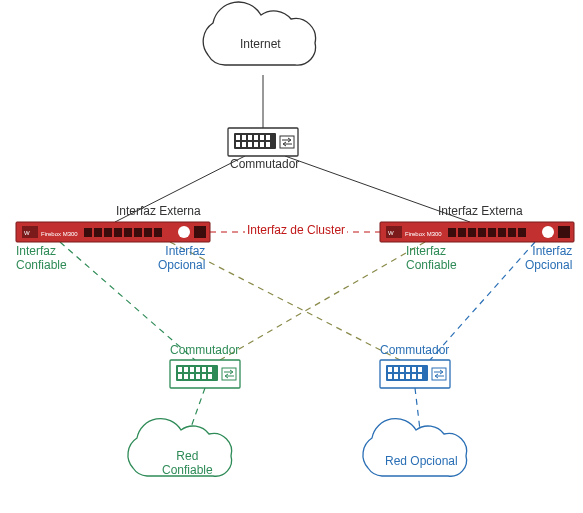  What do you see at coordinates (432, 259) in the screenshot?
I see `label-trusted-if-right: Interfaz Confiable` at bounding box center [432, 259].